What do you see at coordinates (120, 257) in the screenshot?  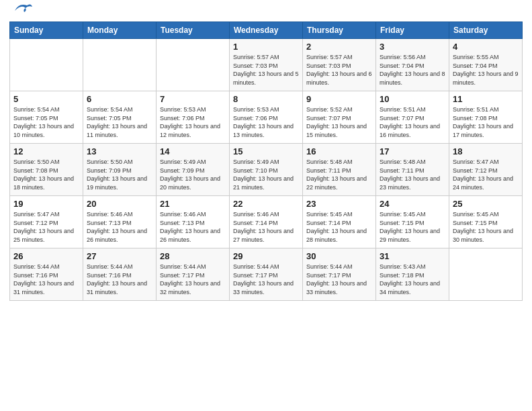 I see `day-number: 27` at bounding box center [120, 257].